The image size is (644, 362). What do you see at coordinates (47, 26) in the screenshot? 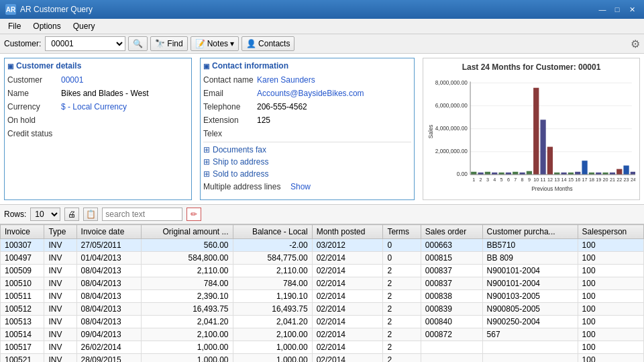
I see `menu-options: Options` at bounding box center [47, 26].